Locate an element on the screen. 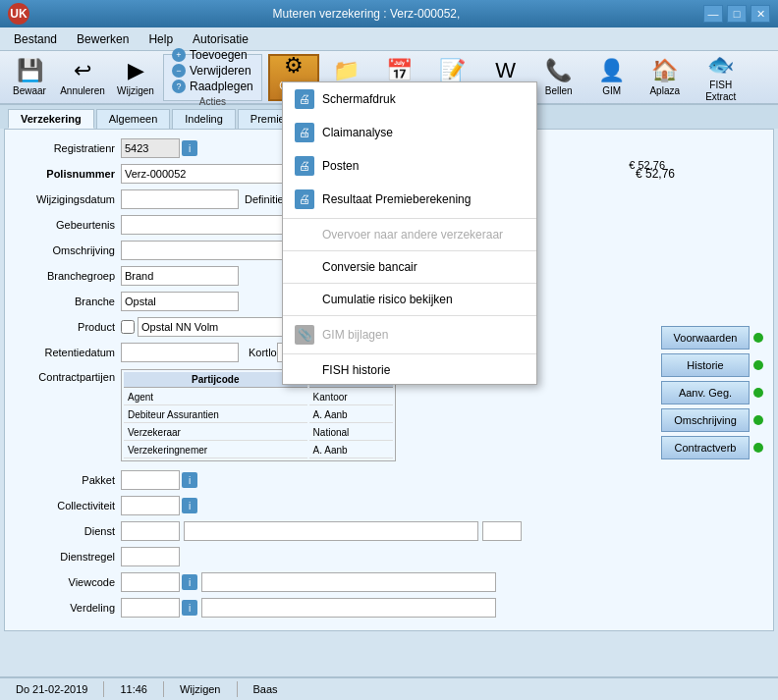  window-controls: — □ ✕ is located at coordinates (737, 14).